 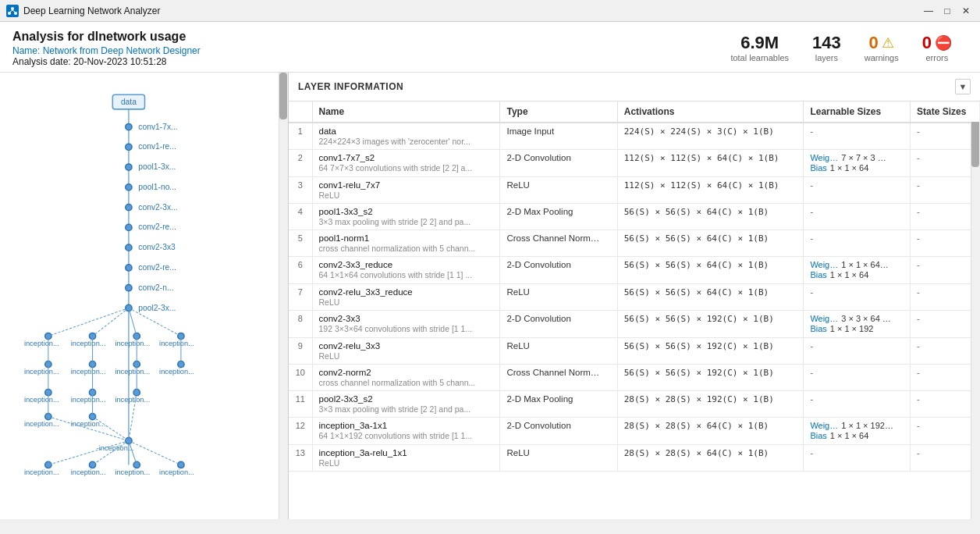 I want to click on row-learnable: Weig…3 × 3 × 64 …Bias1 × 1 × 192, so click(x=857, y=325).